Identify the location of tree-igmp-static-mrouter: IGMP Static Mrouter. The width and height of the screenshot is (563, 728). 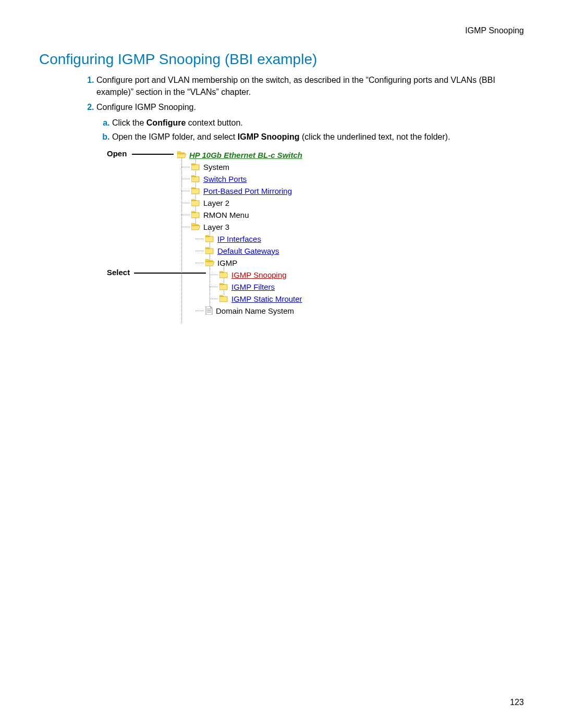
(267, 299).